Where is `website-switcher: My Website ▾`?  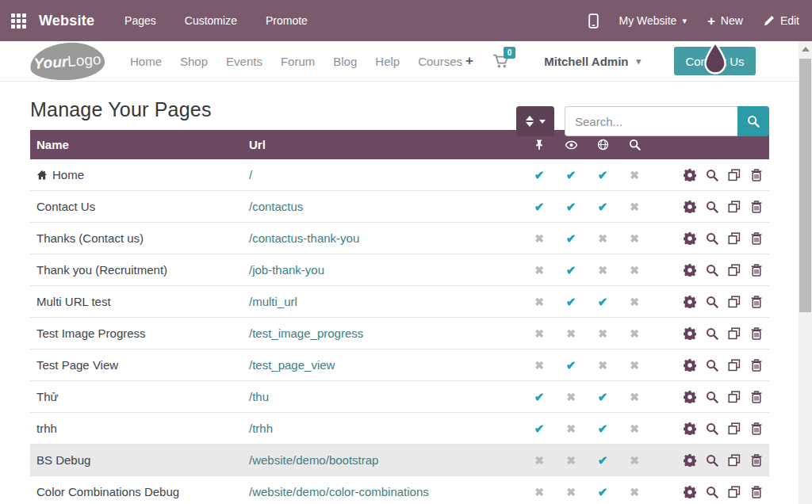
website-switcher: My Website ▾ is located at coordinates (653, 21).